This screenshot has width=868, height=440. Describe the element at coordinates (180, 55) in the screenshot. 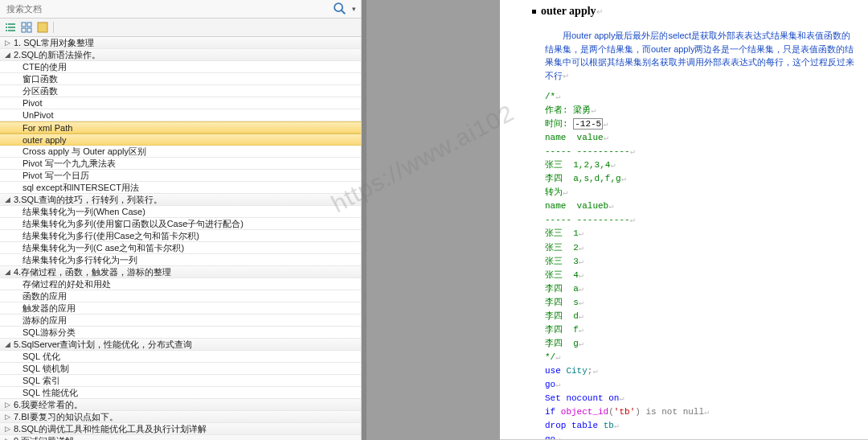

I see `tree-section: ◢2.SQL的新语法操作。` at that location.